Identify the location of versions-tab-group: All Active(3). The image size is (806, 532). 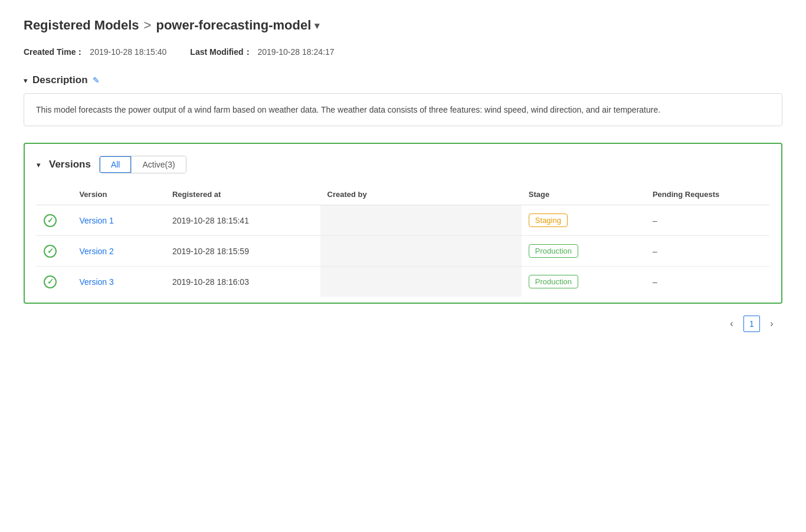
(143, 165).